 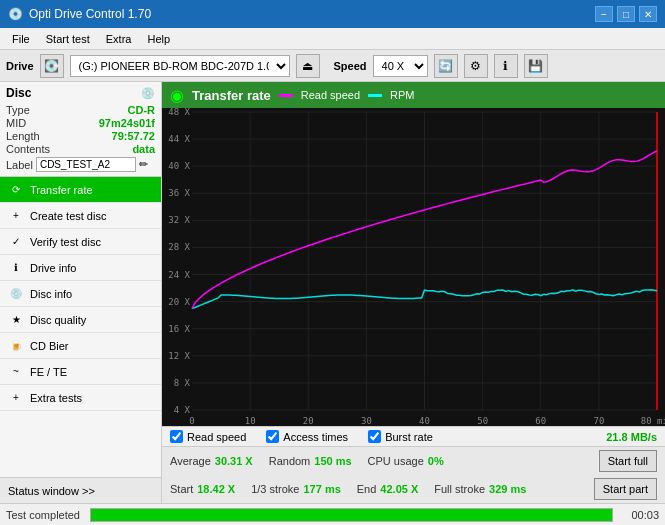 What do you see at coordinates (476, 66) in the screenshot?
I see `settings-button: ⚙` at bounding box center [476, 66].